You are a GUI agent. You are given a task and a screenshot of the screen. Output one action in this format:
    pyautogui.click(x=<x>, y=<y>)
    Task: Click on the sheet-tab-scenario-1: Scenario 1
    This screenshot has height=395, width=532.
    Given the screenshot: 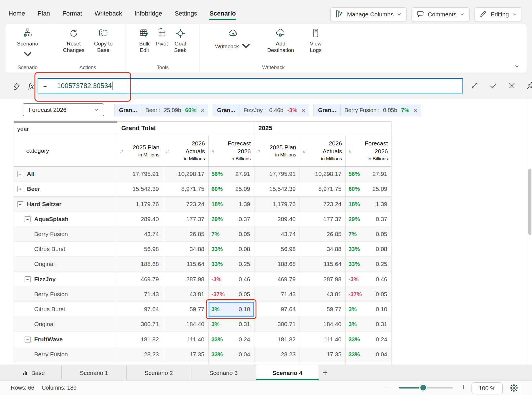 What is the action you would take?
    pyautogui.click(x=94, y=373)
    